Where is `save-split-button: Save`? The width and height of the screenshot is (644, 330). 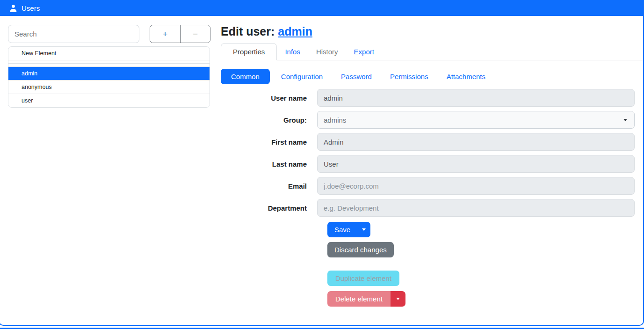
save-split-button: Save is located at coordinates (349, 229).